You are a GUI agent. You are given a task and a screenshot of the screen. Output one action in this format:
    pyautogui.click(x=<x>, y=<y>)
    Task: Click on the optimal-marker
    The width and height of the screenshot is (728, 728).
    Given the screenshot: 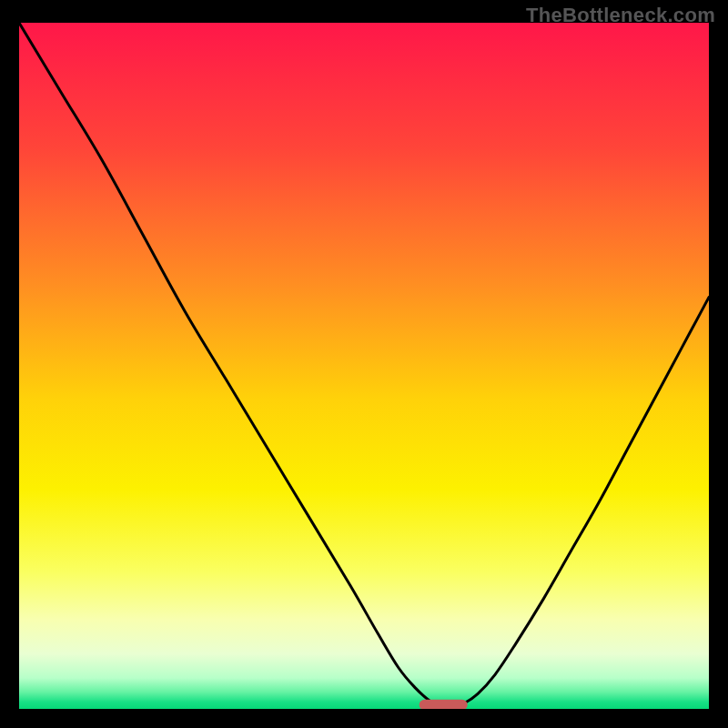 What is the action you would take?
    pyautogui.click(x=444, y=704)
    